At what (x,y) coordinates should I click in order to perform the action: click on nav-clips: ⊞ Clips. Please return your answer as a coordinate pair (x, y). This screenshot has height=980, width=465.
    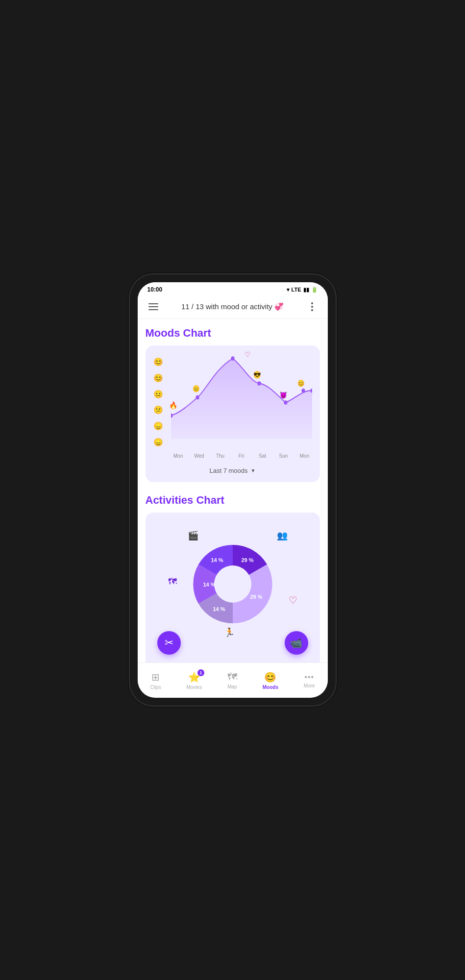
    Looking at the image, I should click on (155, 681).